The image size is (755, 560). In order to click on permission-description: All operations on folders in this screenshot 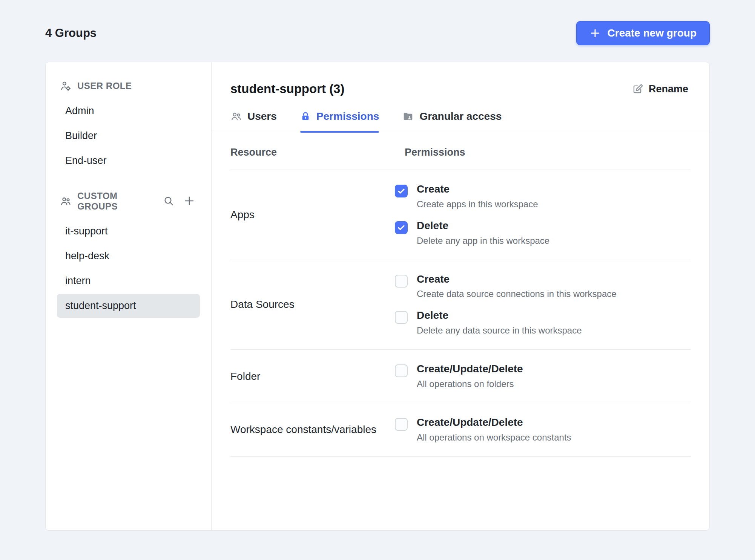, I will do `click(470, 384)`.